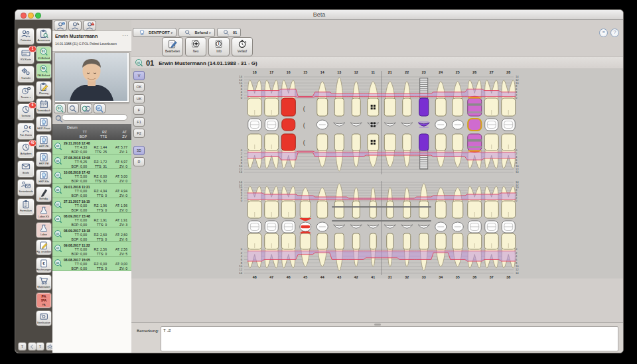 This screenshot has width=637, height=364. What do you see at coordinates (73, 109) in the screenshot?
I see `magnifier-button` at bounding box center [73, 109].